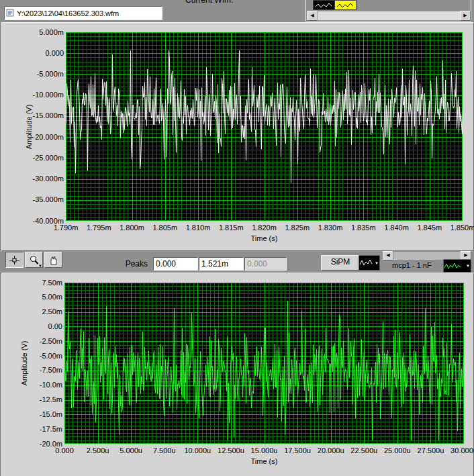  I want to click on peak-value-1-input, so click(176, 264).